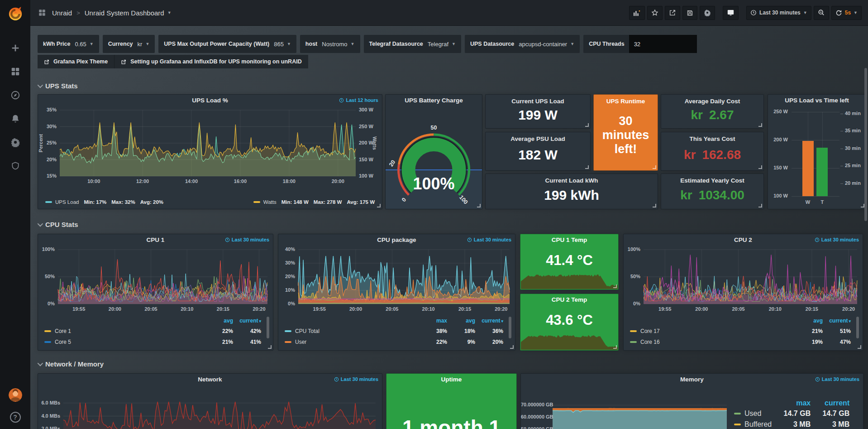  Describe the element at coordinates (451, 401) in the screenshot. I see `row-network-memory: Network Last 30 minutes 6.0 MBs4.0 MBs2.…` at that location.